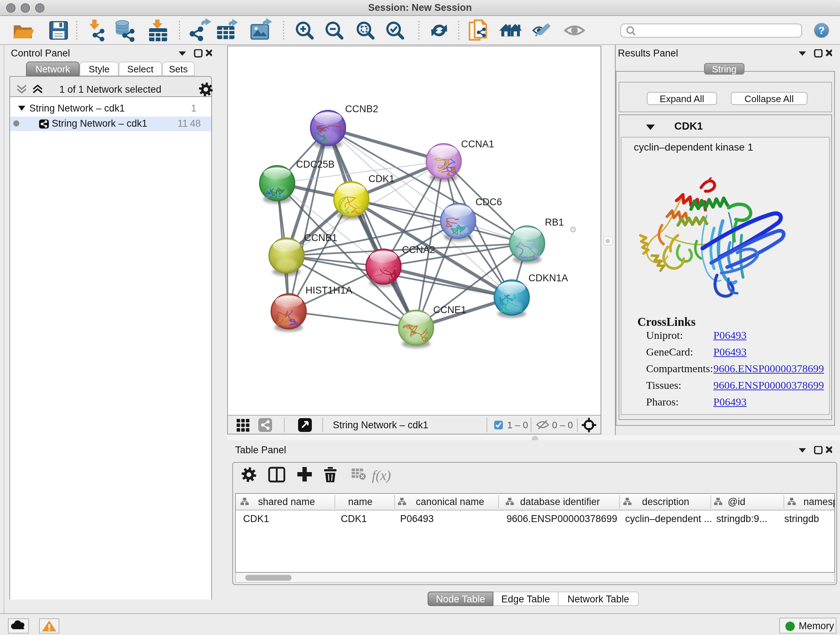 This screenshot has width=840, height=635. I want to click on svg-text: CCNB2, so click(362, 109).